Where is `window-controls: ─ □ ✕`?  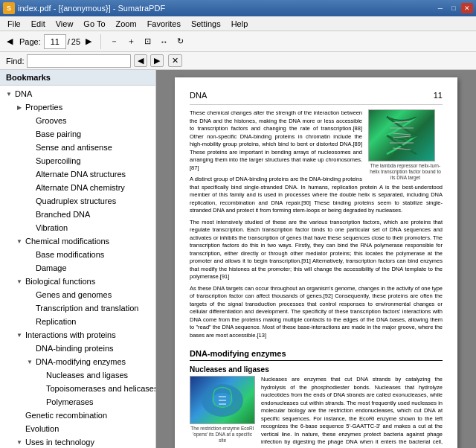
window-controls: ─ □ ✕ is located at coordinates (454, 8).